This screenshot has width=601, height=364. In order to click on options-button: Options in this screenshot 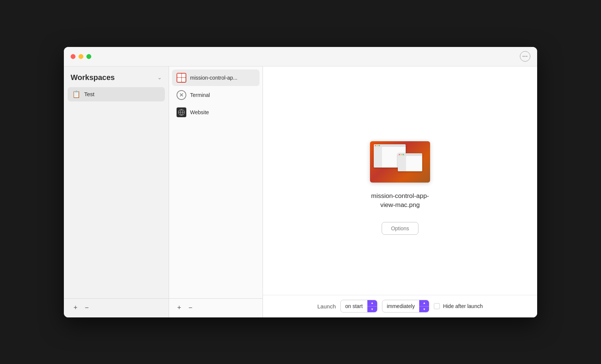, I will do `click(400, 228)`.